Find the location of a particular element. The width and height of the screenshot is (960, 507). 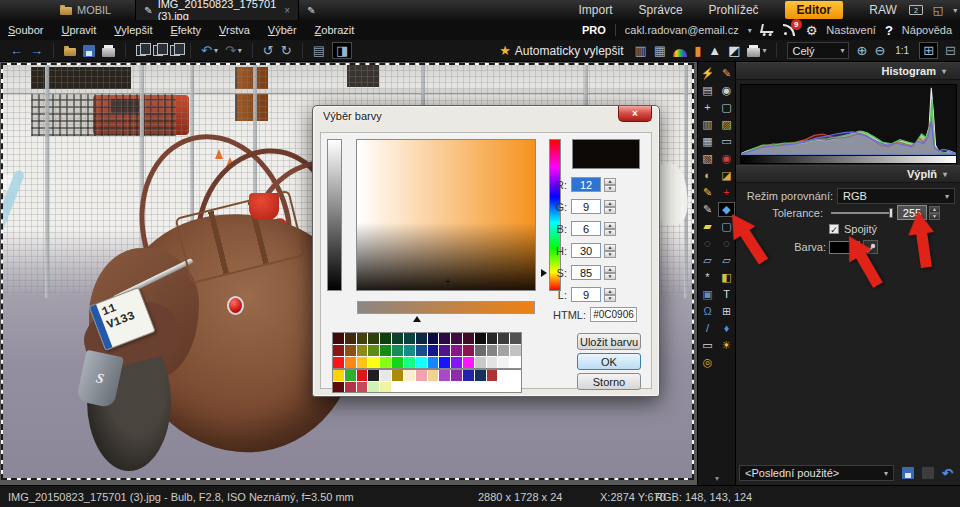

module-tab-prohlížeč: Prohlížeč is located at coordinates (734, 10).